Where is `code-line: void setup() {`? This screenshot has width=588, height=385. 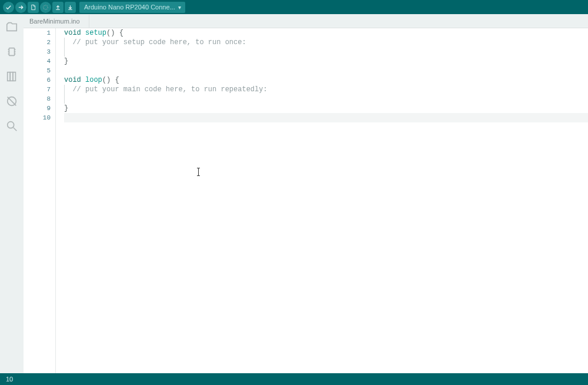
code-line: void setup() { is located at coordinates (326, 33).